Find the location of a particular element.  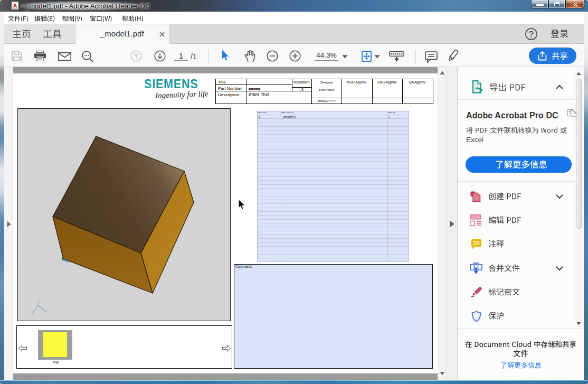

svg-text: MM/DD/YYYY is located at coordinates (327, 101).